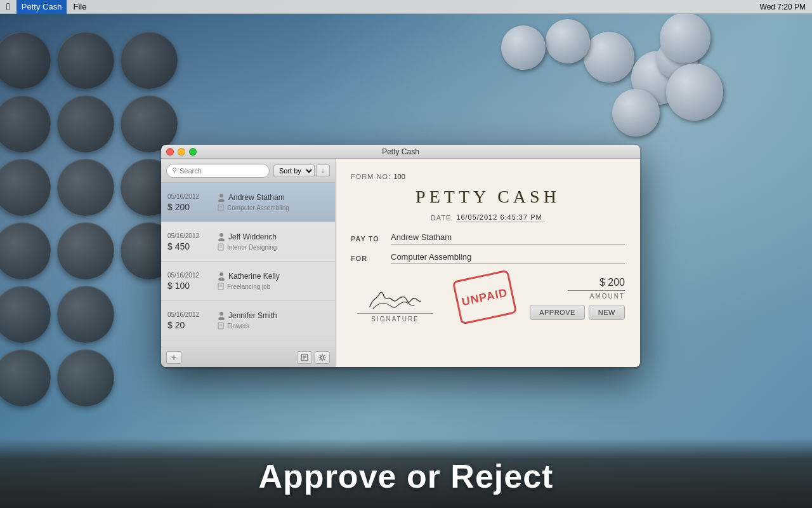 The image size is (812, 508). What do you see at coordinates (596, 284) in the screenshot?
I see `amount-value: $ 200` at bounding box center [596, 284].